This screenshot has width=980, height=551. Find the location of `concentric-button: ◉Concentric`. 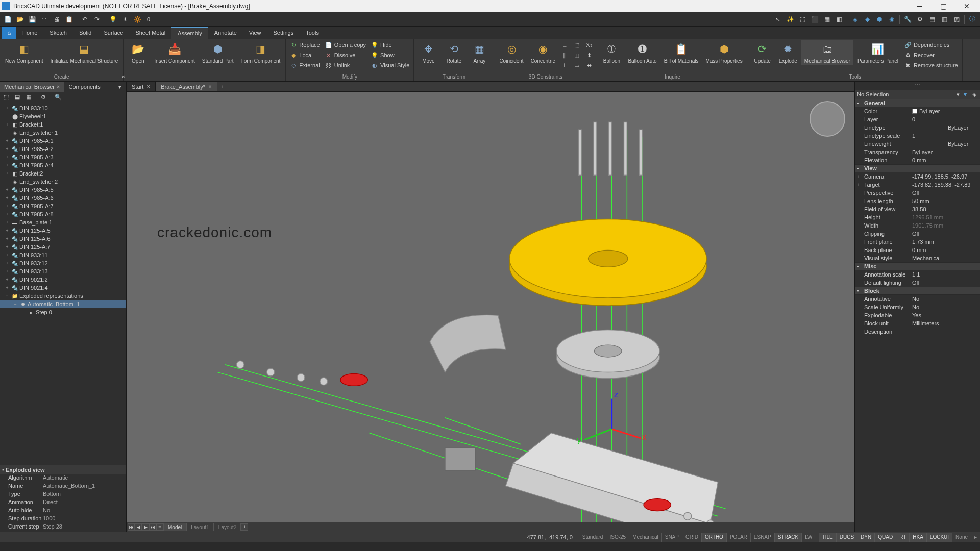

concentric-button: ◉Concentric is located at coordinates (543, 52).